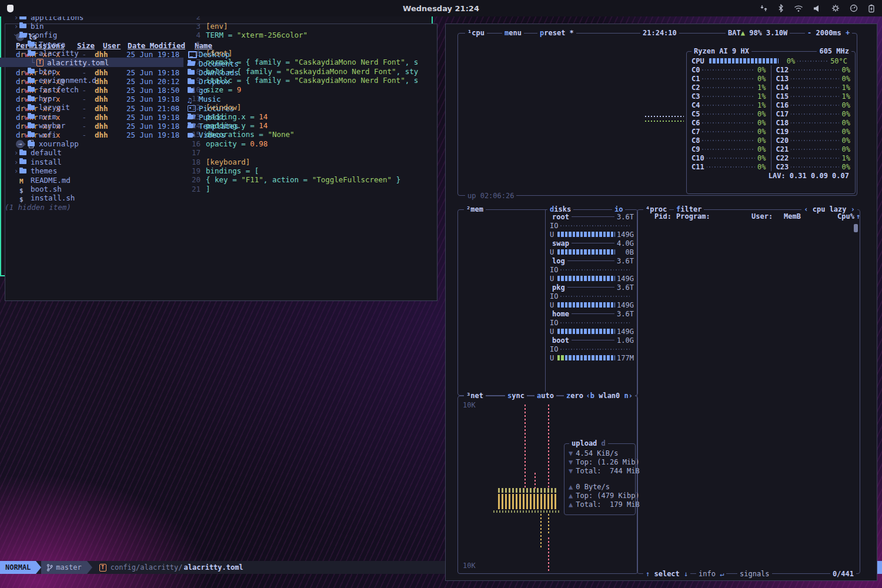  I want to click on bluetooth-icon, so click(781, 8).